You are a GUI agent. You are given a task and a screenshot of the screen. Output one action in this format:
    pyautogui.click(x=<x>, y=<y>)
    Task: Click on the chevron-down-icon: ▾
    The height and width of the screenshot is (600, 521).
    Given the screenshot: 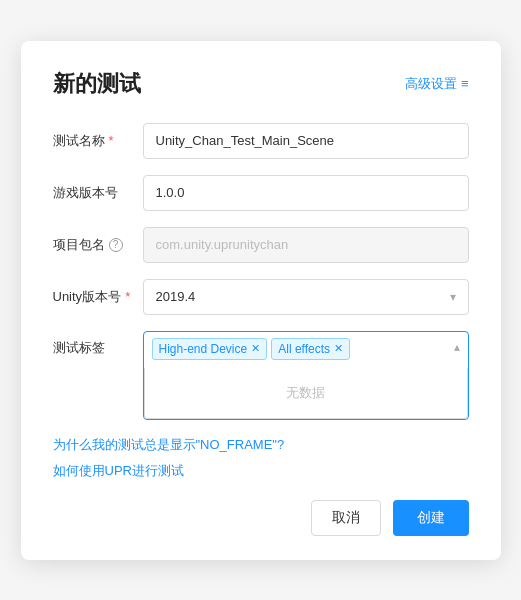 What is the action you would take?
    pyautogui.click(x=453, y=297)
    